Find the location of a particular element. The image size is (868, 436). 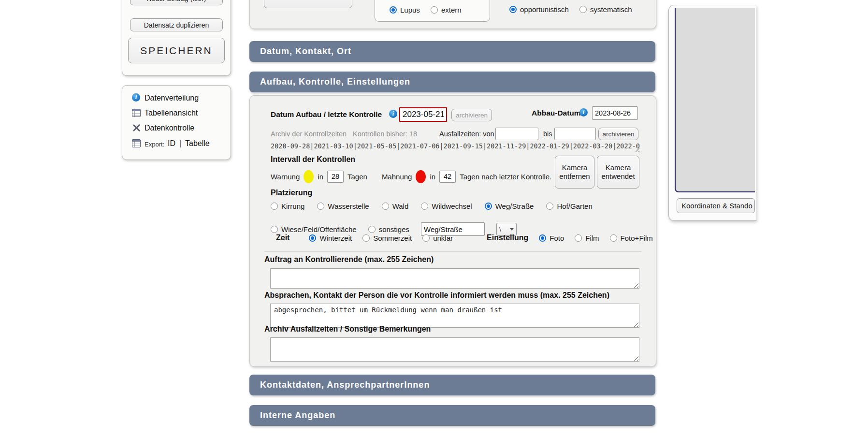

menu-item-tabellenansicht: Tabellenansicht is located at coordinates (176, 113).